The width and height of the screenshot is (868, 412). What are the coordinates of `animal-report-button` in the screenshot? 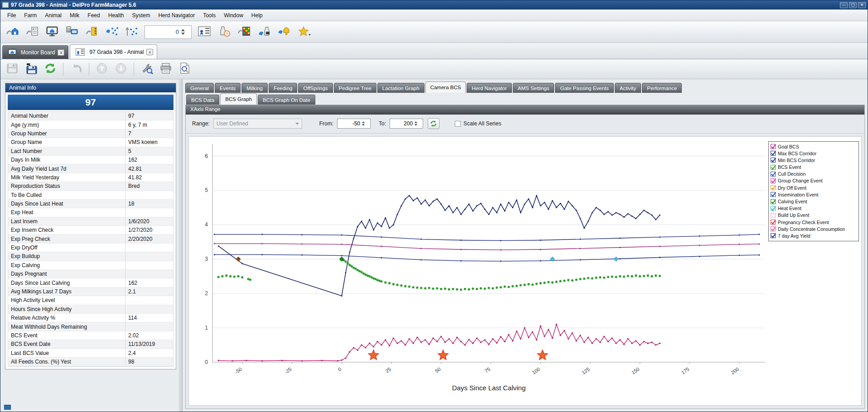 It's located at (32, 32).